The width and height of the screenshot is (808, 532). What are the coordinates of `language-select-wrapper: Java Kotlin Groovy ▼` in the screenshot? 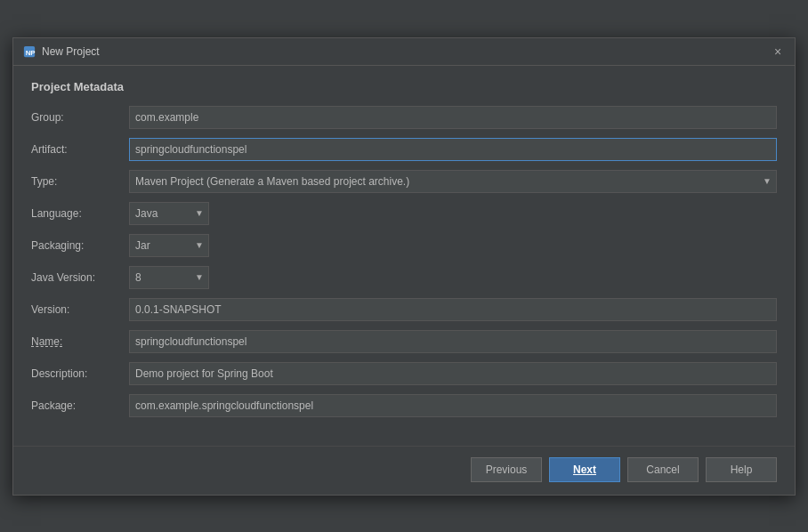 It's located at (169, 214).